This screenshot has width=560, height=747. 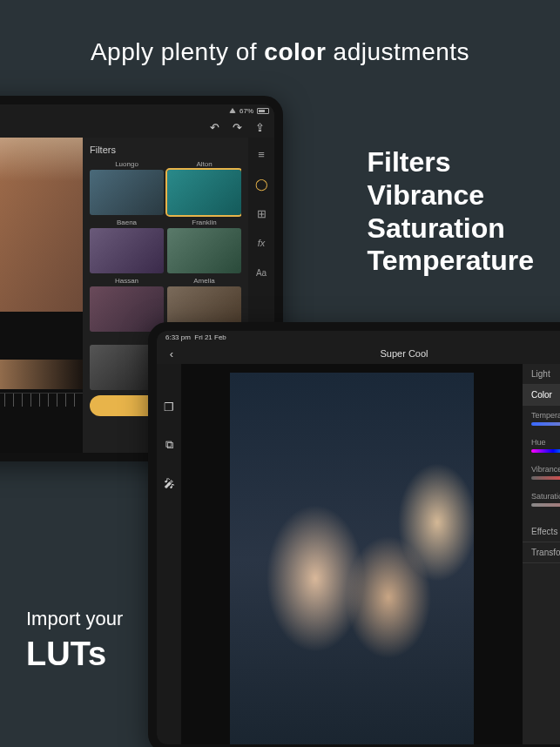 What do you see at coordinates (542, 532) in the screenshot?
I see `section-effects: Effects` at bounding box center [542, 532].